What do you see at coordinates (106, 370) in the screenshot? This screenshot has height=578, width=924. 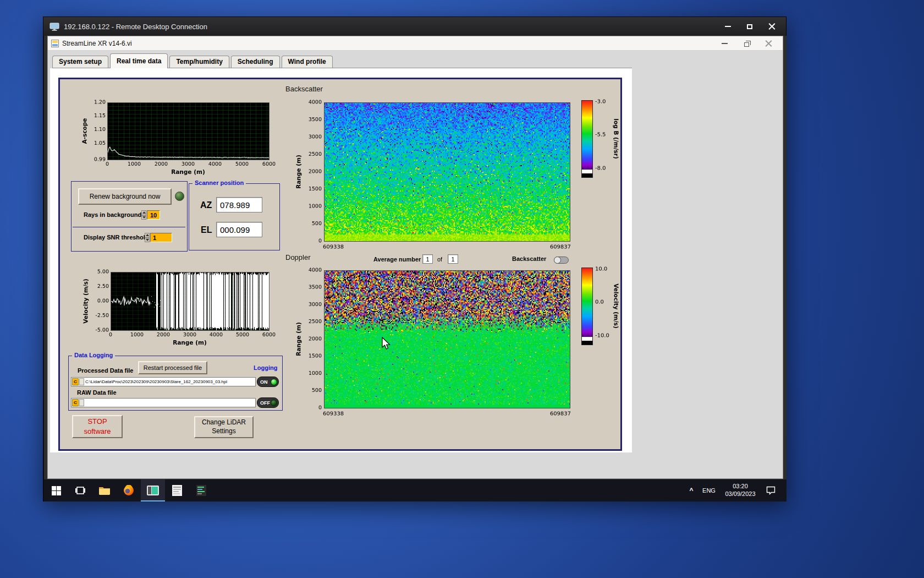 I see `processed-data-file-label: Processed Data file` at bounding box center [106, 370].